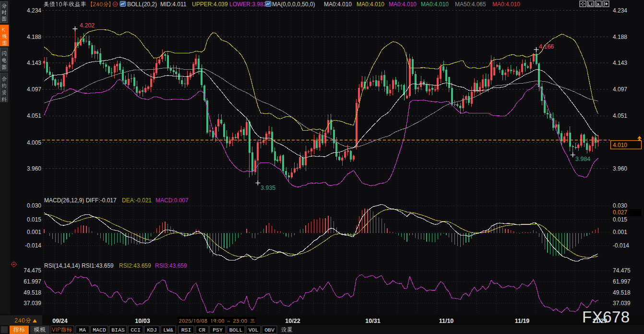 The height and width of the screenshot is (334, 644). What do you see at coordinates (253, 330) in the screenshot?
I see `svg-text: VOL` at bounding box center [253, 330].